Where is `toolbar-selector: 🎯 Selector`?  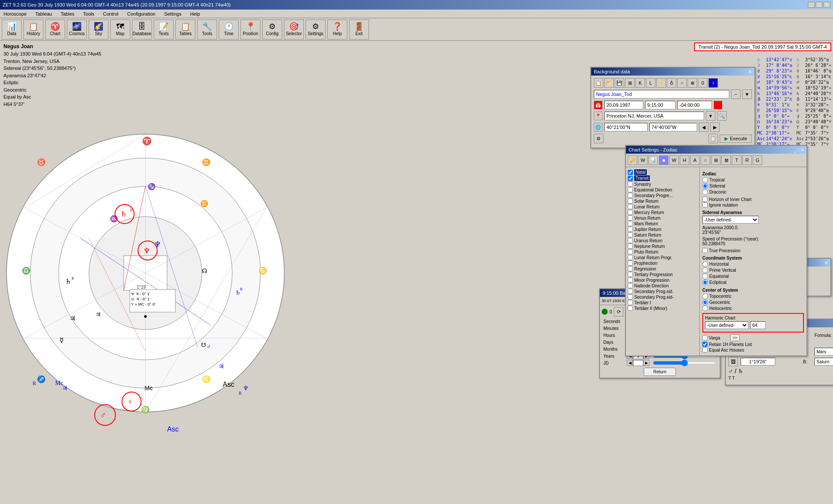
toolbar-selector: 🎯 Selector is located at coordinates (294, 30).